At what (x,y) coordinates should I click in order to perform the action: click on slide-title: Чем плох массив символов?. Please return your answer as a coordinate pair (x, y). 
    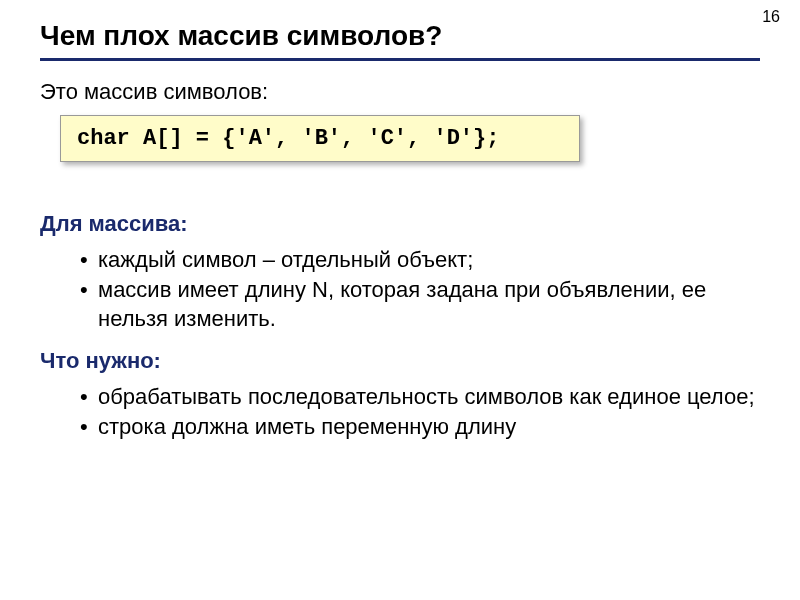
    Looking at the image, I should click on (400, 36).